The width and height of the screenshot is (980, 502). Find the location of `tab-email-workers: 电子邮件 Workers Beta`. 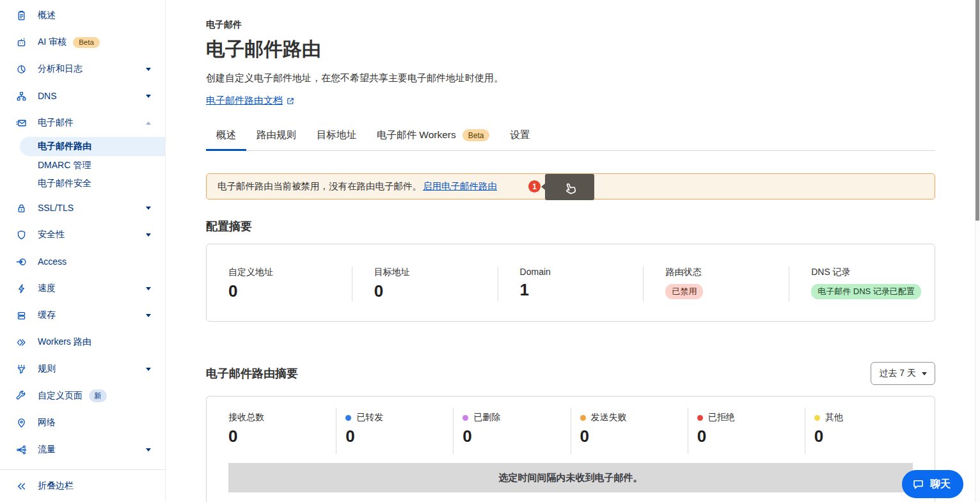

tab-email-workers: 电子邮件 Workers Beta is located at coordinates (433, 136).